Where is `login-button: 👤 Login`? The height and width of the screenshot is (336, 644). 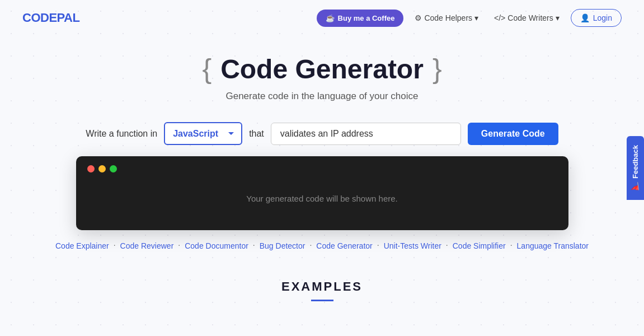
login-button: 👤 Login is located at coordinates (596, 18).